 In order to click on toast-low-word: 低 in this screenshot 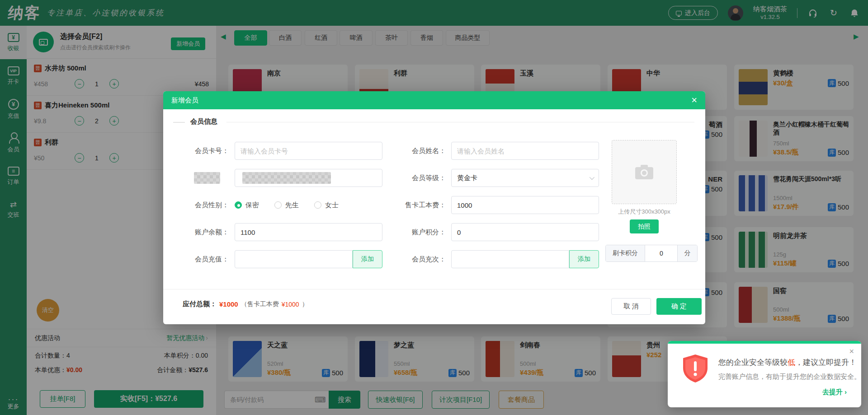, I will do `click(791, 362)`.